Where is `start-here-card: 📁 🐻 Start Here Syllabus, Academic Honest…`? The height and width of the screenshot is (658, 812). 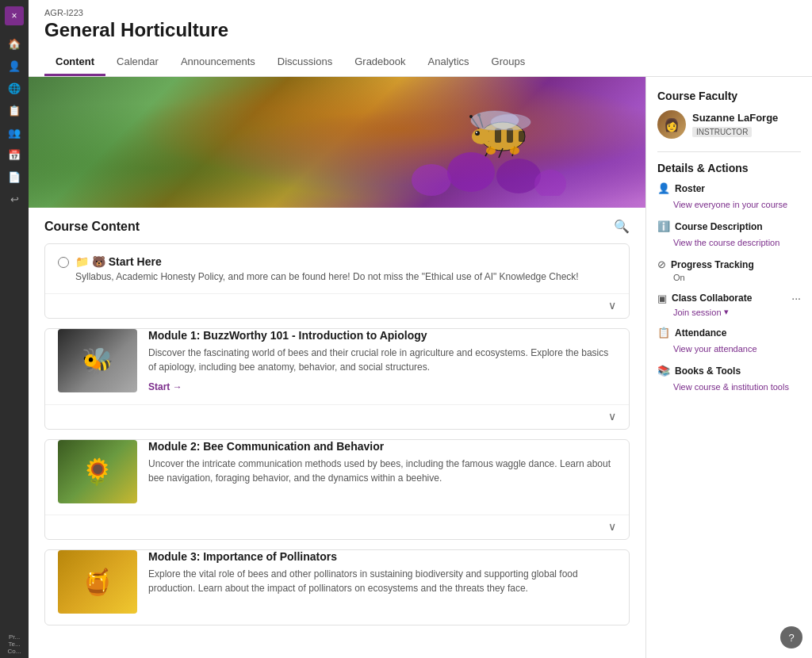
start-here-card: 📁 🐻 Start Here Syllabus, Academic Honest… is located at coordinates (337, 281).